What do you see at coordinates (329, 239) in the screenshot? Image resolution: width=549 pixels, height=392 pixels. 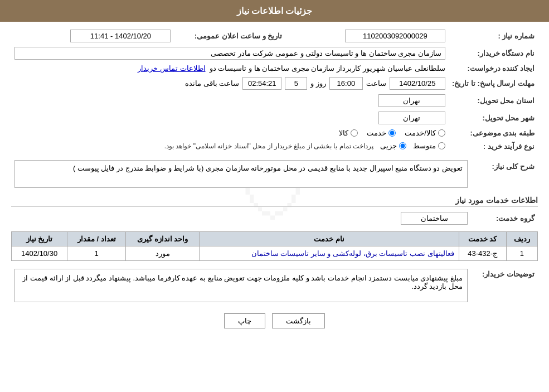 I see `col-header-name: نام خدمت` at bounding box center [329, 239].